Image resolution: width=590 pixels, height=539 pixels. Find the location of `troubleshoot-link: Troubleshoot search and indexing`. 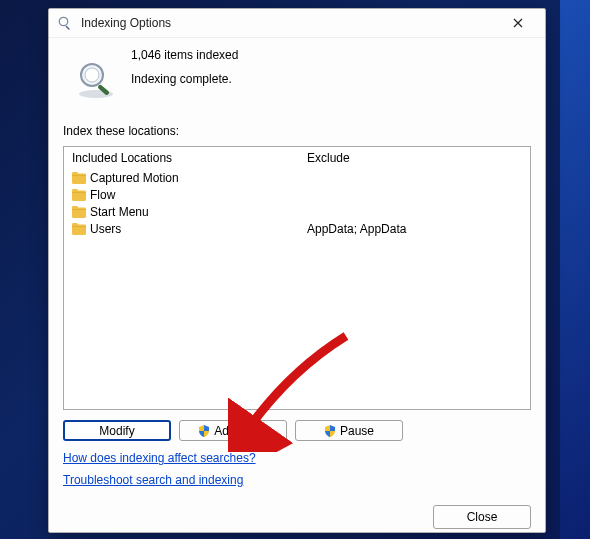

troubleshoot-link: Troubleshoot search and indexing is located at coordinates (153, 480).